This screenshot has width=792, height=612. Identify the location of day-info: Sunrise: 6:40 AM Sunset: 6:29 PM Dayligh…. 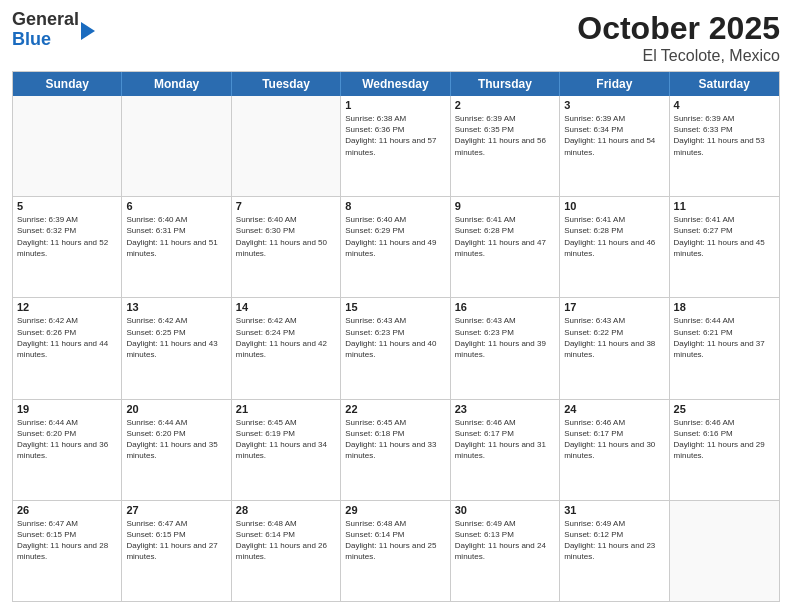
(395, 236).